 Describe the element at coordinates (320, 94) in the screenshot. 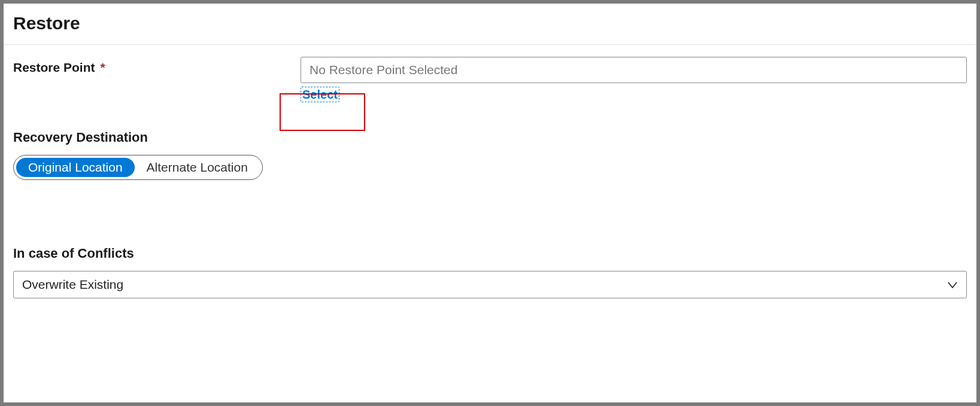

I see `select-restore-point-button: Select` at that location.